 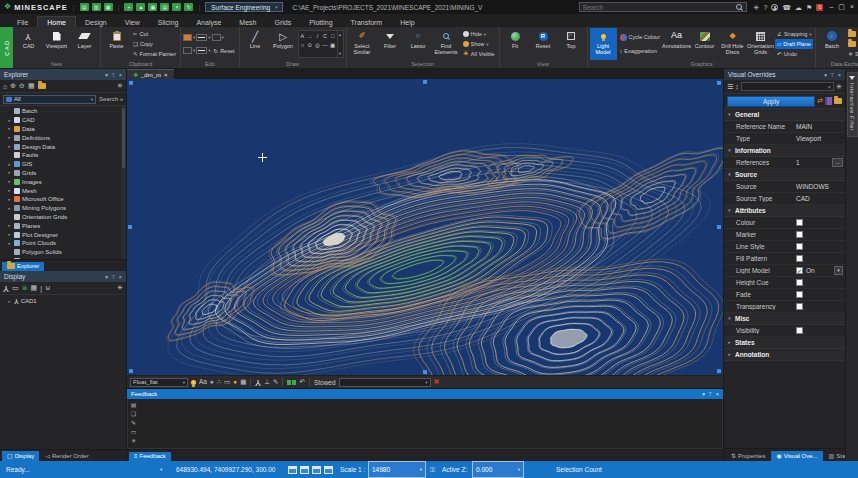 What do you see at coordinates (808, 138) in the screenshot?
I see `property-text-value: Viewport` at bounding box center [808, 138].